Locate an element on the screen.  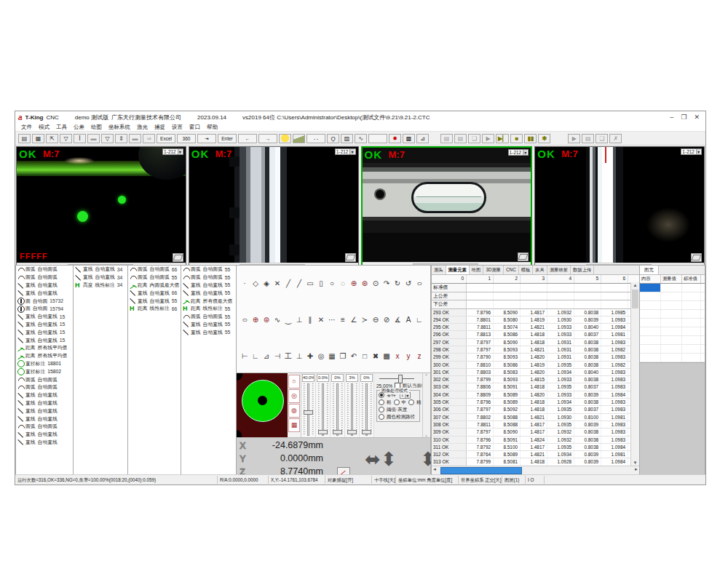
arrow-right-button: → is located at coordinates (268, 138).